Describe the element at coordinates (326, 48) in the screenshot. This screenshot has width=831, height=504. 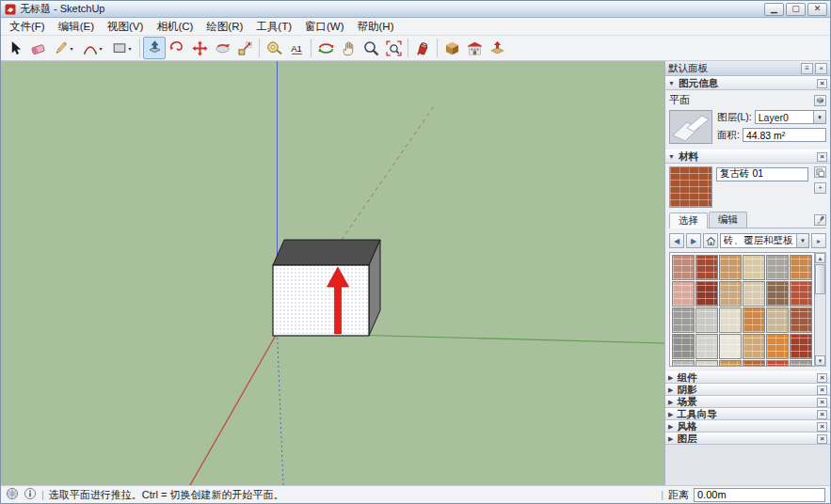
I see `orbit-tool-button` at that location.